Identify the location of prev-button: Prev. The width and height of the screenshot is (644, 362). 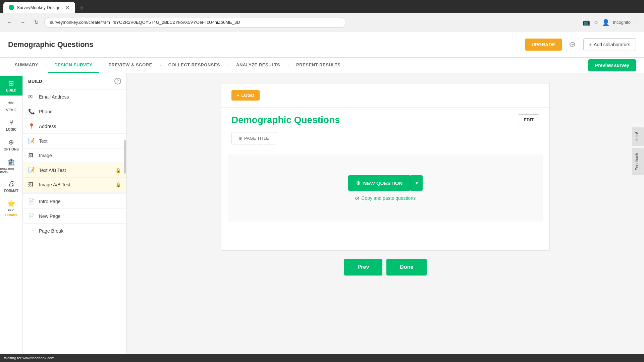
(364, 267).